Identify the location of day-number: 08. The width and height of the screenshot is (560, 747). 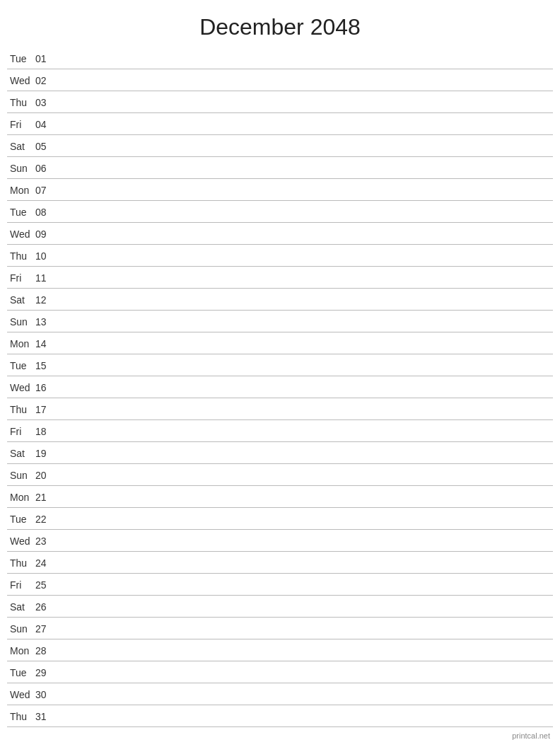
(46, 212).